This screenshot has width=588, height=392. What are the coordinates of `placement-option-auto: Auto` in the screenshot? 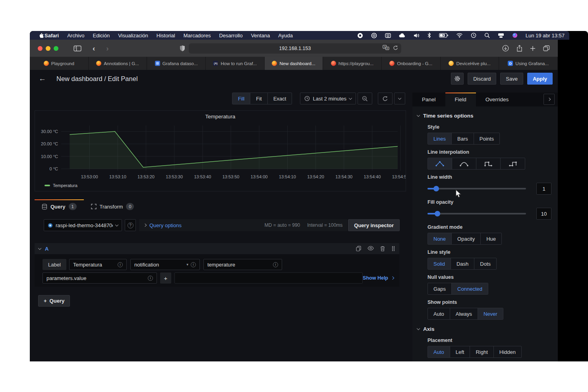 It's located at (439, 352).